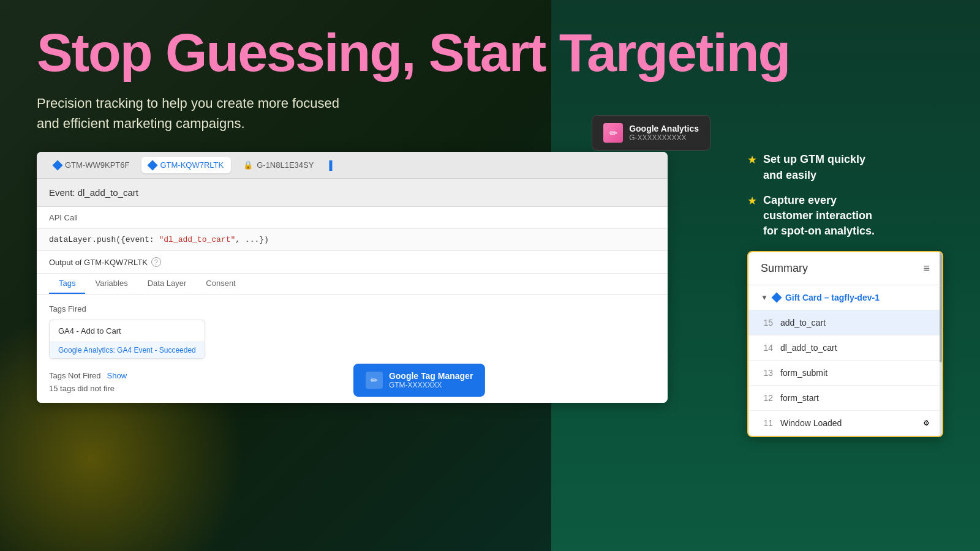 This screenshot has height=551, width=980. I want to click on ga-badge: ✏ Google Analytics G-XXXXXXXXXX, so click(651, 133).